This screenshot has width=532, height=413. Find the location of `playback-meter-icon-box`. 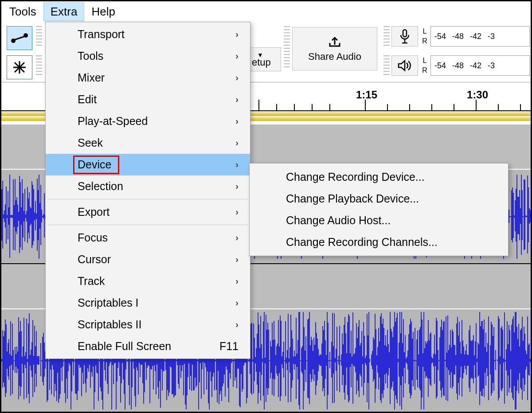

playback-meter-icon-box is located at coordinates (405, 66).